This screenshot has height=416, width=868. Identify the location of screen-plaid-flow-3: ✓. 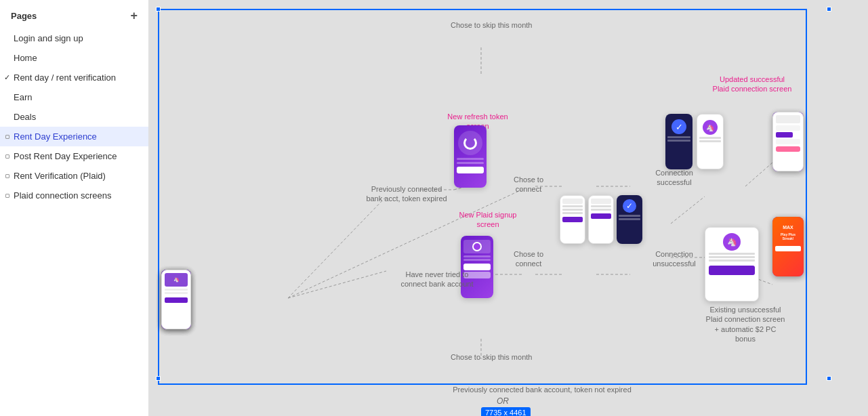
(629, 220).